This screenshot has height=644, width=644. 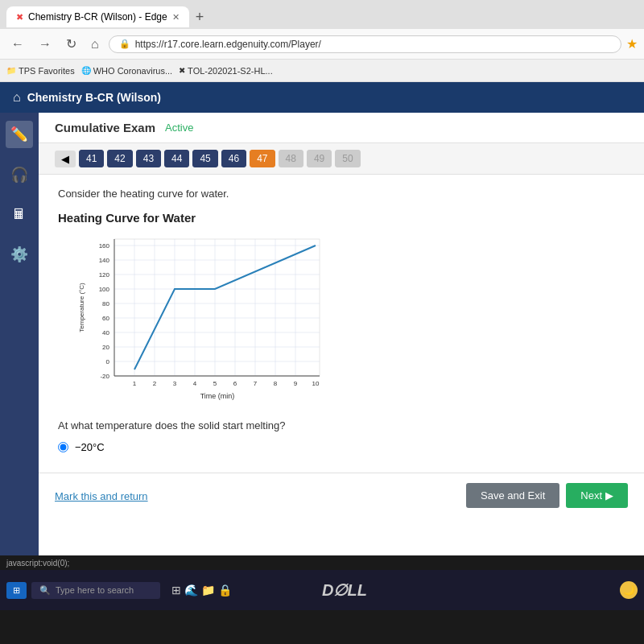 I want to click on svg-text: 0, so click(x=108, y=362).